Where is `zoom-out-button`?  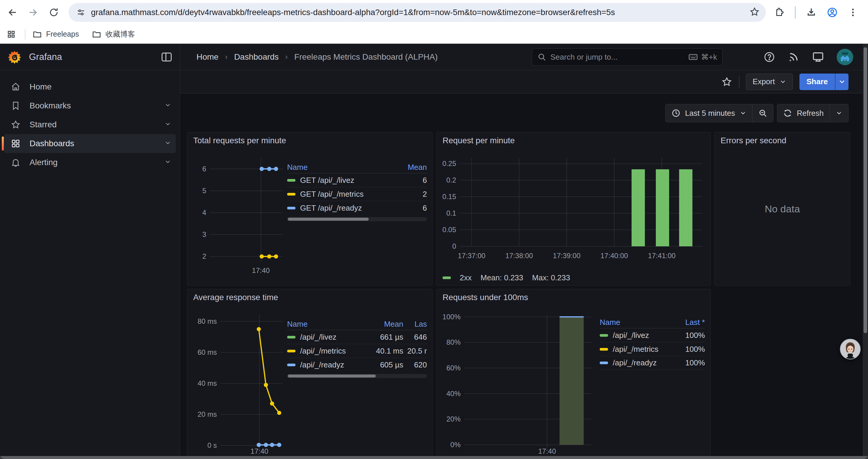 zoom-out-button is located at coordinates (763, 113).